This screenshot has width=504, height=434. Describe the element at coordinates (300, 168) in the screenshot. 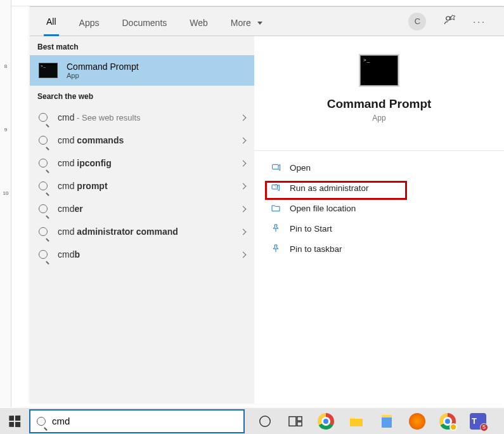

I see `action-open-label: Open` at that location.